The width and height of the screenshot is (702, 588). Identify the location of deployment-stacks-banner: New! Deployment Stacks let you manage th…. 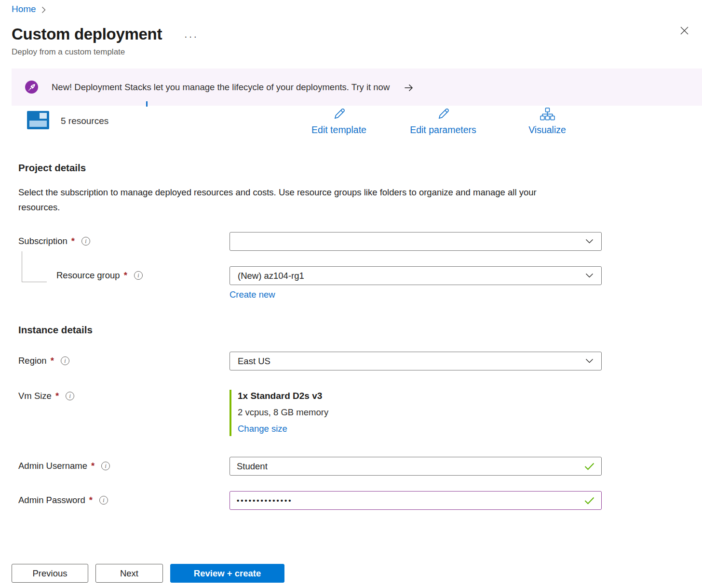
(357, 87).